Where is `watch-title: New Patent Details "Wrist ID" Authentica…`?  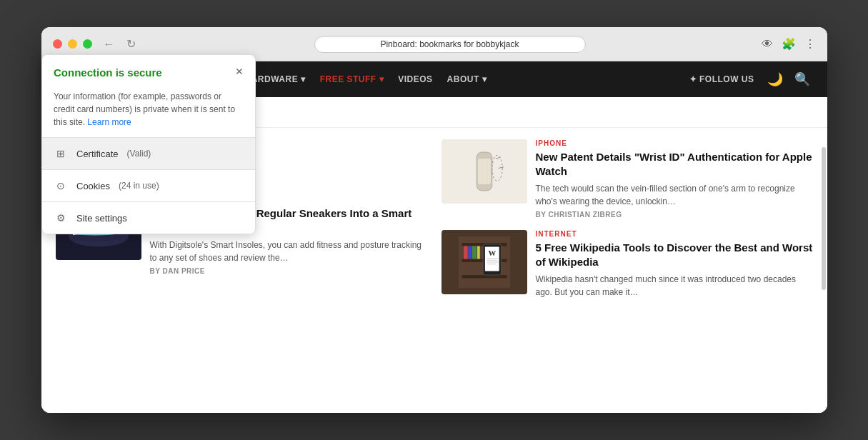 watch-title: New Patent Details "Wrist ID" Authentica… is located at coordinates (674, 164).